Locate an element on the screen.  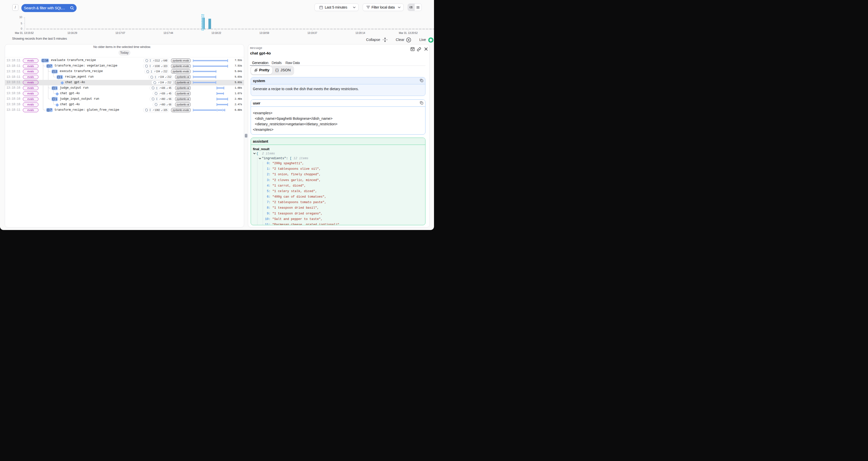
svg-text: 13:16:29 is located at coordinates (72, 33).